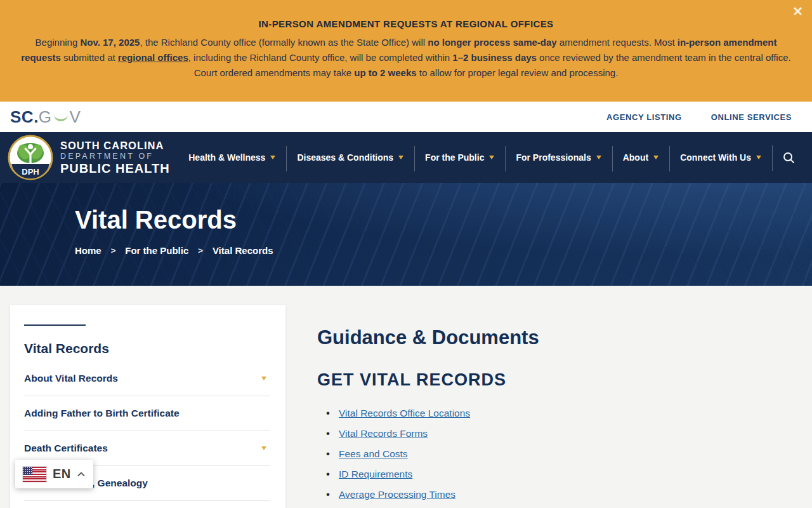  I want to click on alert-text-bold: Nov. 17, 2025, so click(110, 42).